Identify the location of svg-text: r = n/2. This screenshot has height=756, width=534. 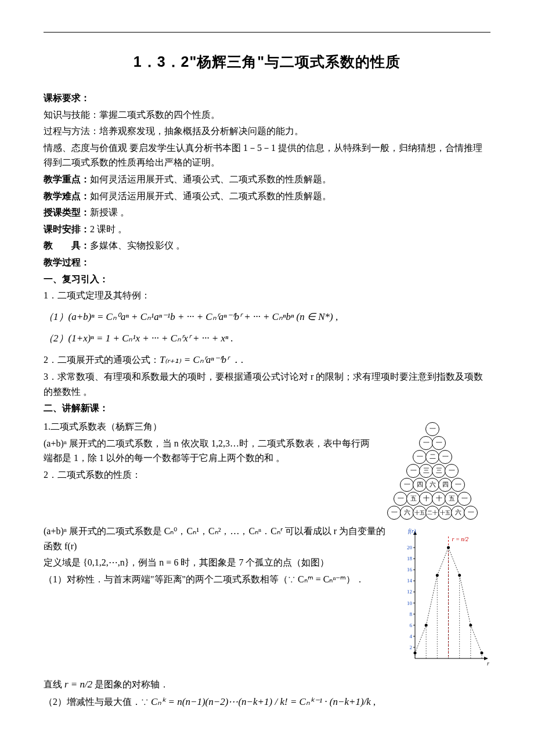
(460, 539).